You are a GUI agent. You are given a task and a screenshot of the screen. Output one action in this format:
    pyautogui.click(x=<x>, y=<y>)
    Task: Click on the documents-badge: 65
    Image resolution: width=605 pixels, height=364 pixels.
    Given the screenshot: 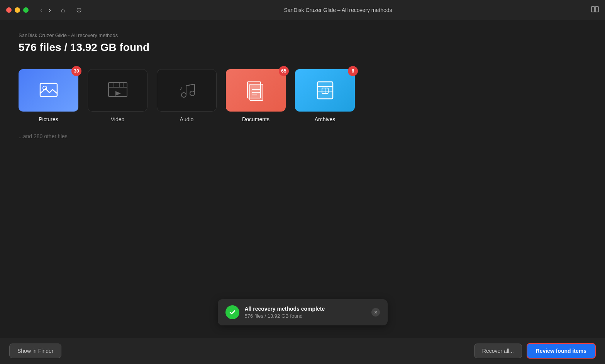 What is the action you would take?
    pyautogui.click(x=284, y=71)
    